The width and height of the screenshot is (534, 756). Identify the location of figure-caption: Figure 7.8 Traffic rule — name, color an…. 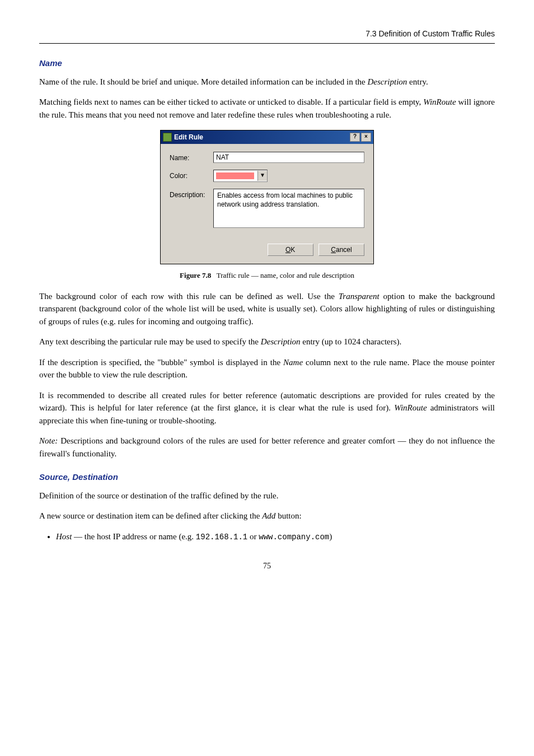
(267, 276).